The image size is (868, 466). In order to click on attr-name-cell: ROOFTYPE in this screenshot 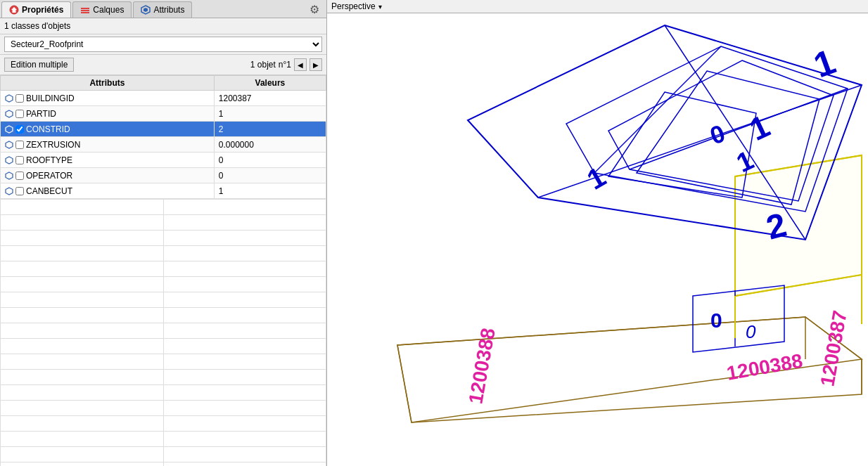, I will do `click(108, 160)`.